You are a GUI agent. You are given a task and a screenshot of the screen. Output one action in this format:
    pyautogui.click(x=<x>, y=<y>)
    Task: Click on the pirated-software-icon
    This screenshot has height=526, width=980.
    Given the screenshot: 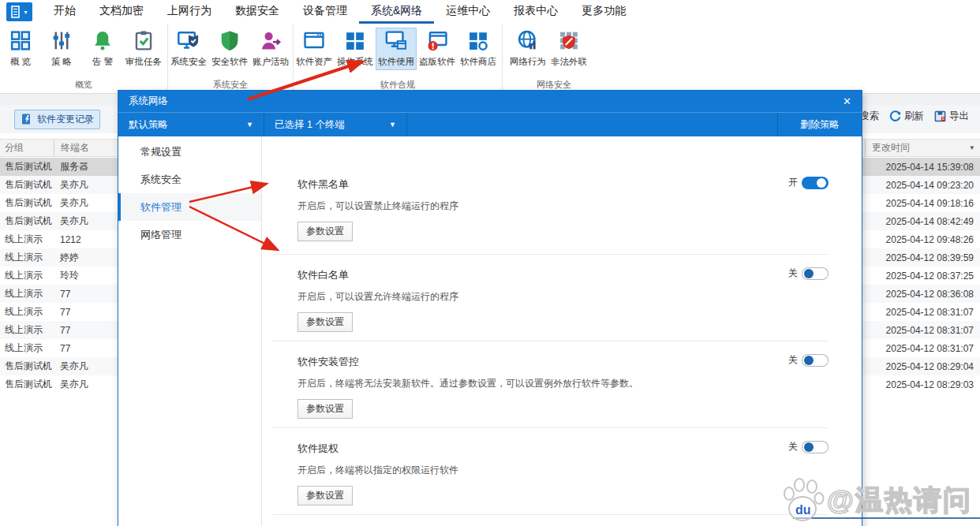 What is the action you would take?
    pyautogui.click(x=437, y=41)
    